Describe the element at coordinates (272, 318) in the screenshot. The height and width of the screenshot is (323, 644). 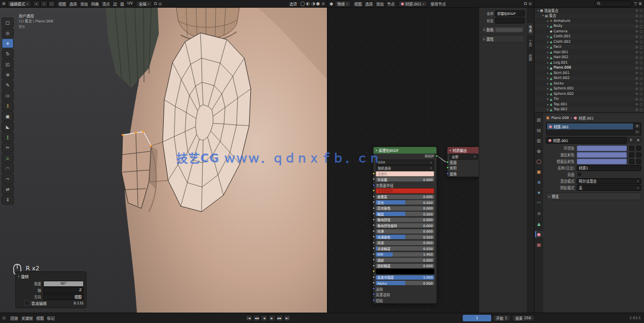
I see `transport-button: ▶` at that location.